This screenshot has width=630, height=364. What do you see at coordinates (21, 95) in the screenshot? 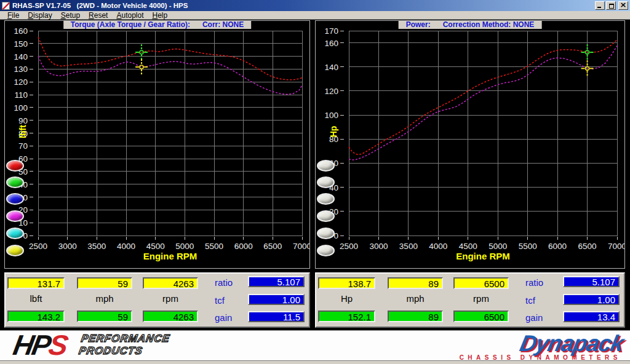
I see `svg-text: 110` at bounding box center [21, 95].